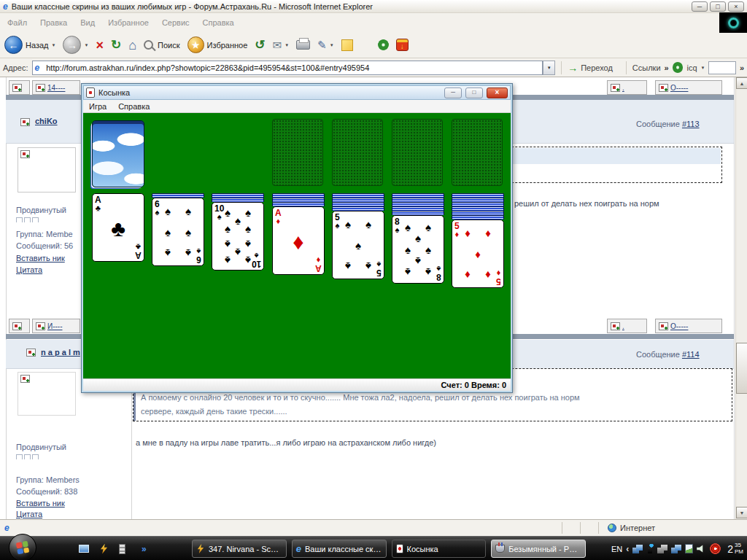 The width and height of the screenshot is (747, 560). Describe the element at coordinates (298, 241) in the screenshot. I see `card-A-diamond: A♦A♦♦` at that location.